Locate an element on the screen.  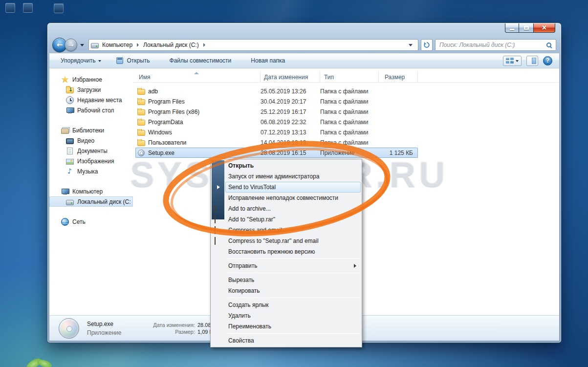
menu-item-copy: Копировать is located at coordinates (286, 291).